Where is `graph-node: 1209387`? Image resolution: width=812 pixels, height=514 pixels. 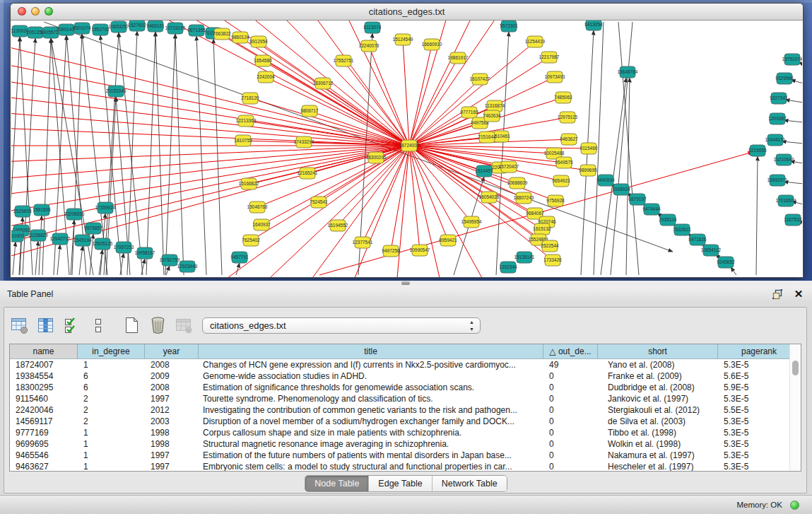 graph-node: 1209387 is located at coordinates (777, 119).